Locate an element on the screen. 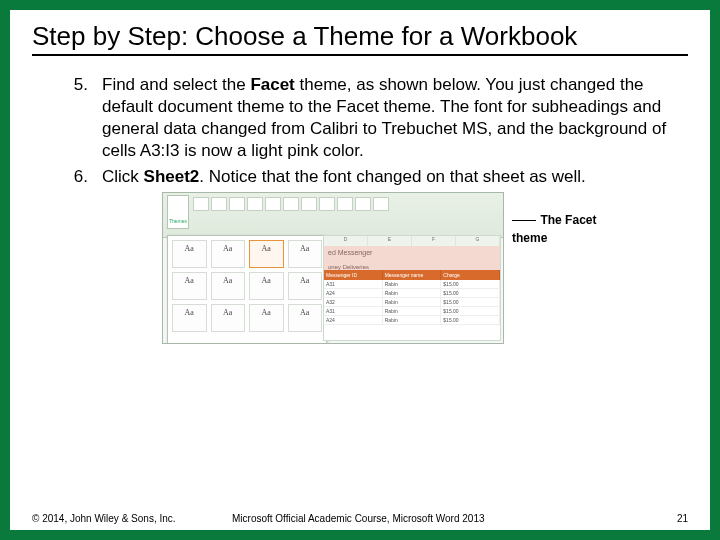  col: G is located at coordinates (478, 241).